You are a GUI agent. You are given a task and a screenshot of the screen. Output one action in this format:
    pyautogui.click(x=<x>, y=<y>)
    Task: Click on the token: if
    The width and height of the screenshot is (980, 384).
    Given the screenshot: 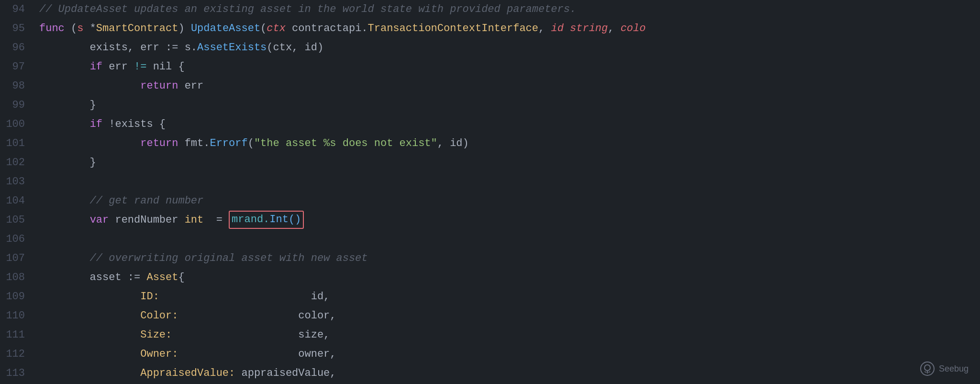 What is the action you would take?
    pyautogui.click(x=96, y=67)
    